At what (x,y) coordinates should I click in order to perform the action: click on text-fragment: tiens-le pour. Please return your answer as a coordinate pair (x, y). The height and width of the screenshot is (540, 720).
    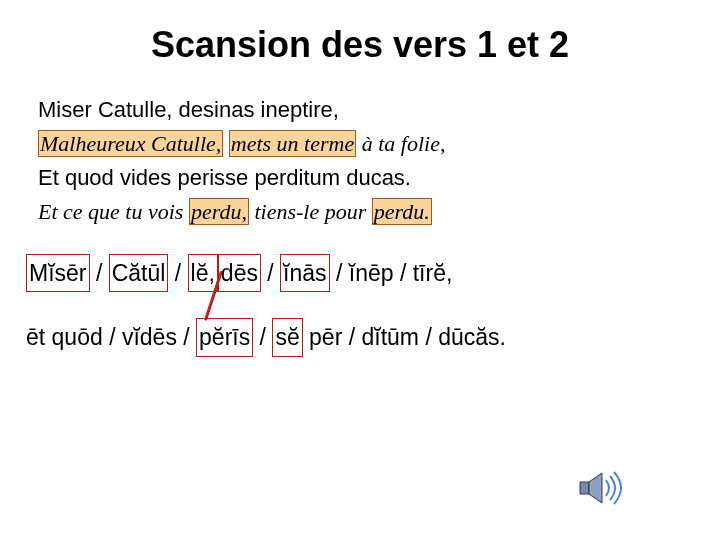
    Looking at the image, I should click on (310, 212).